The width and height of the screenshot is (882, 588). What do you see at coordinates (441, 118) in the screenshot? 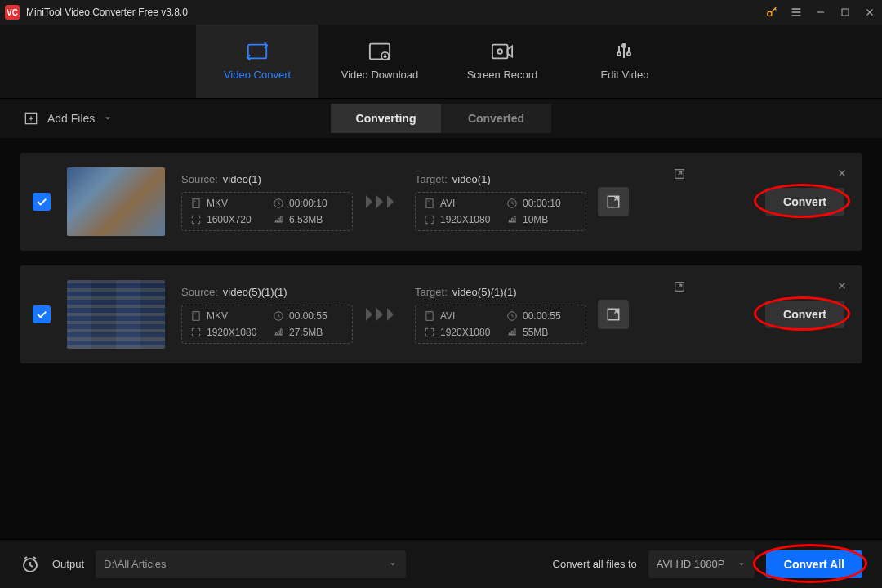
I see `toolbar: Add Files Converting Converted` at bounding box center [441, 118].